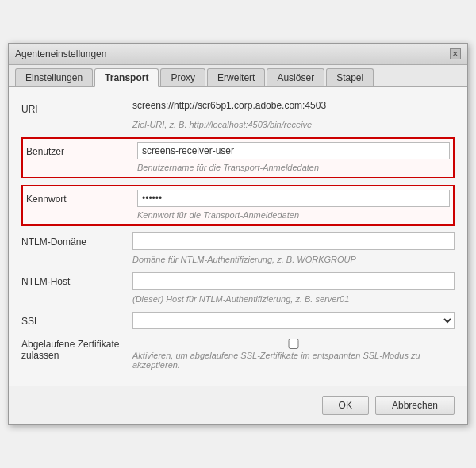 The height and width of the screenshot is (468, 476). What do you see at coordinates (238, 320) in the screenshot?
I see `ssl-row: SSL` at bounding box center [238, 320].